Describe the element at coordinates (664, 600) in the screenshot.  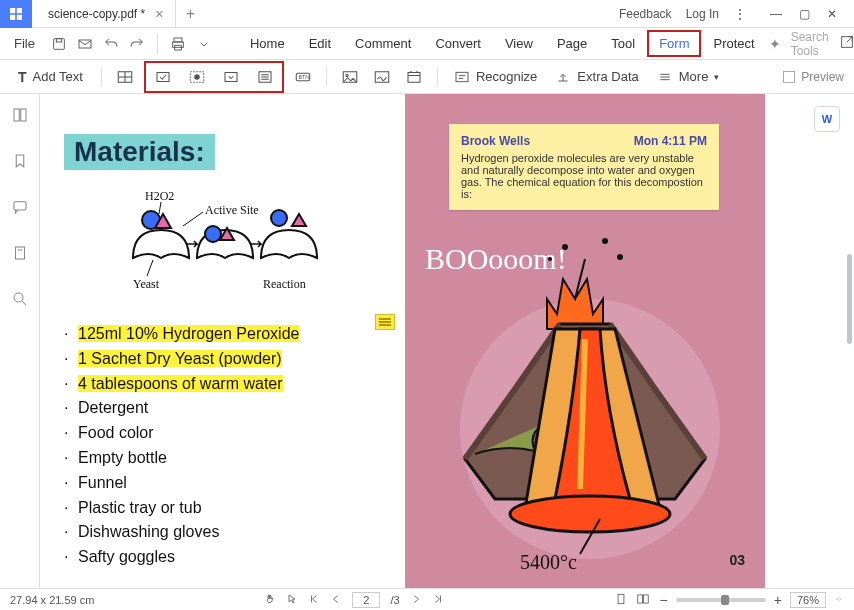
I see `zoom-out-button: −` at that location.